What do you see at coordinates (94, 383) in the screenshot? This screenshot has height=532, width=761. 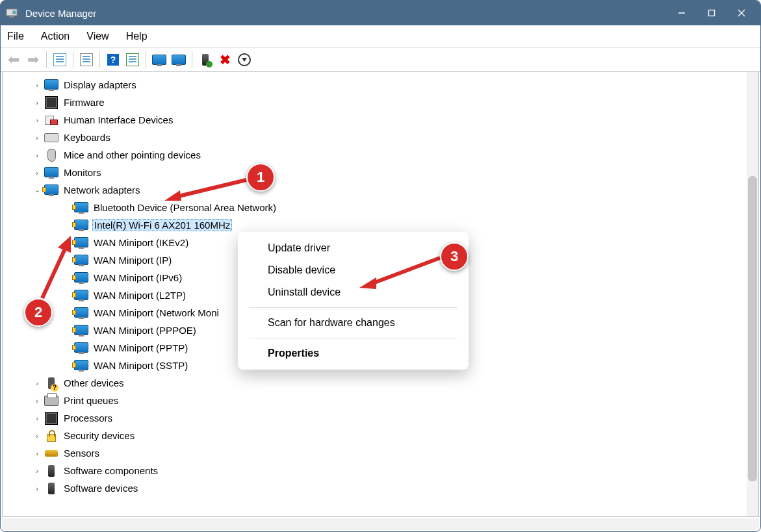 I see `category-label: Other devices` at bounding box center [94, 383].